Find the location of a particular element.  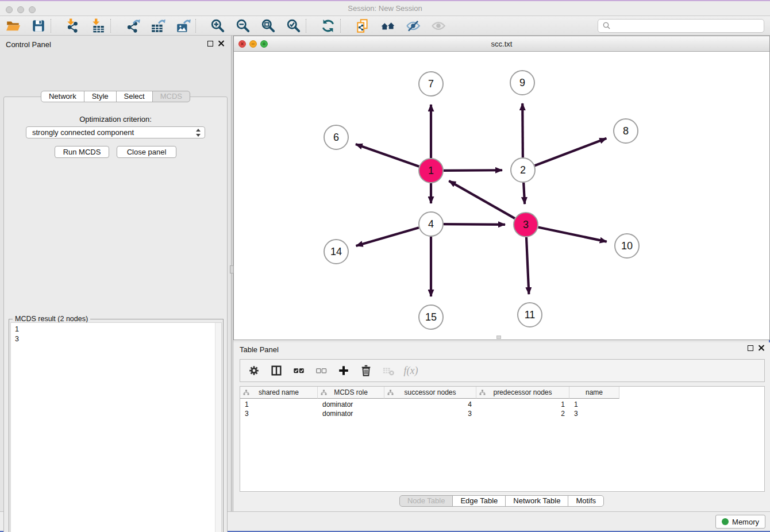

zoom-fit-icon is located at coordinates (268, 26).